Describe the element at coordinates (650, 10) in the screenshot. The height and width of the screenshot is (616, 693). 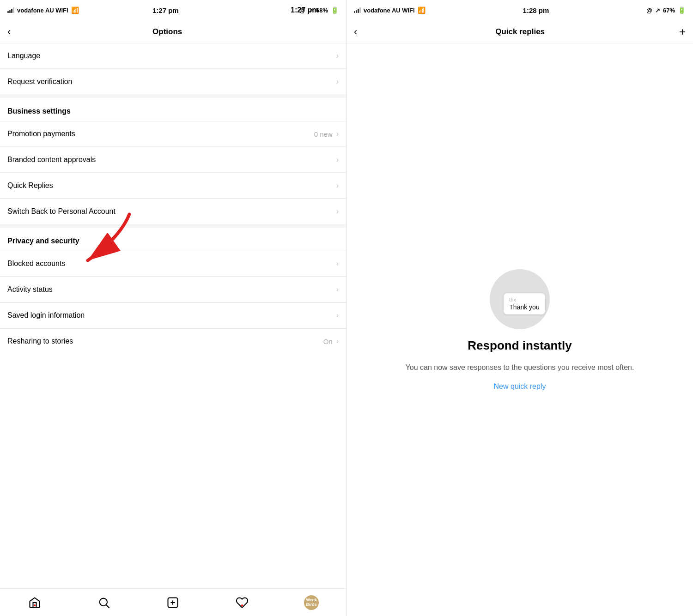
I see `right-location-icon: @` at that location.